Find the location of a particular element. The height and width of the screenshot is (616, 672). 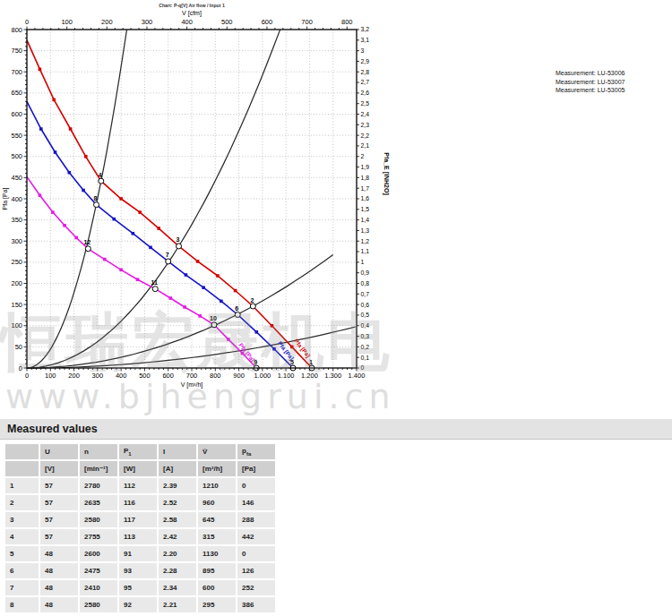

left-axis-title: Pfa [Pa] is located at coordinates (5, 199).